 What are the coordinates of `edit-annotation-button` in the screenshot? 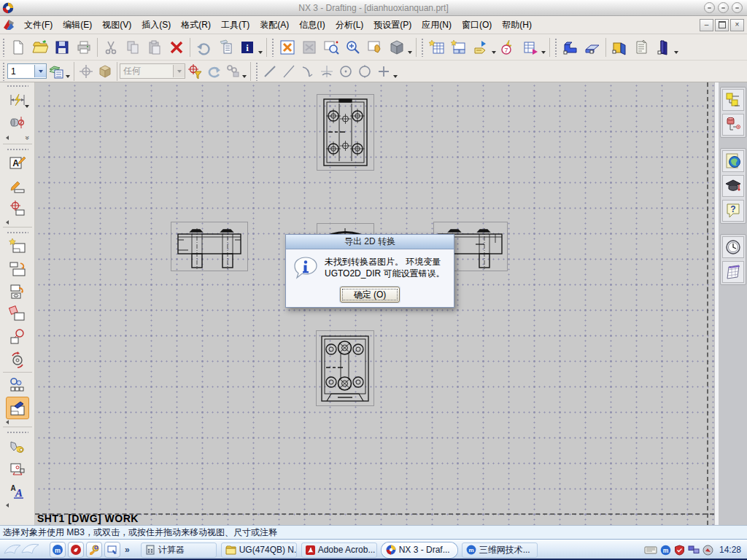 It's located at (18, 185).